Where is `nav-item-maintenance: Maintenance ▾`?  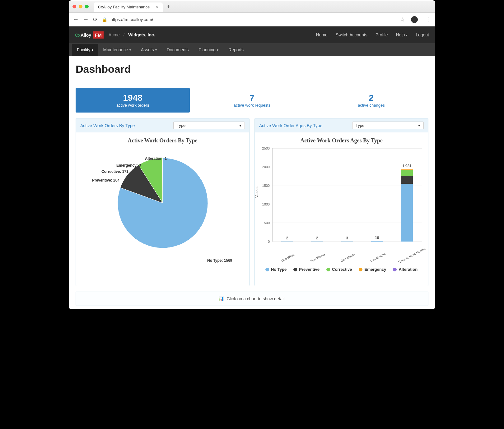
nav-item-maintenance: Maintenance ▾ is located at coordinates (117, 50).